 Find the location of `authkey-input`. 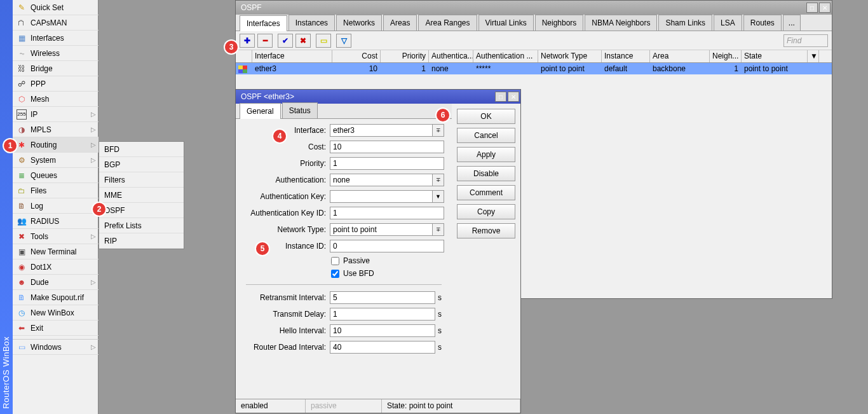

authkey-input is located at coordinates (381, 197).